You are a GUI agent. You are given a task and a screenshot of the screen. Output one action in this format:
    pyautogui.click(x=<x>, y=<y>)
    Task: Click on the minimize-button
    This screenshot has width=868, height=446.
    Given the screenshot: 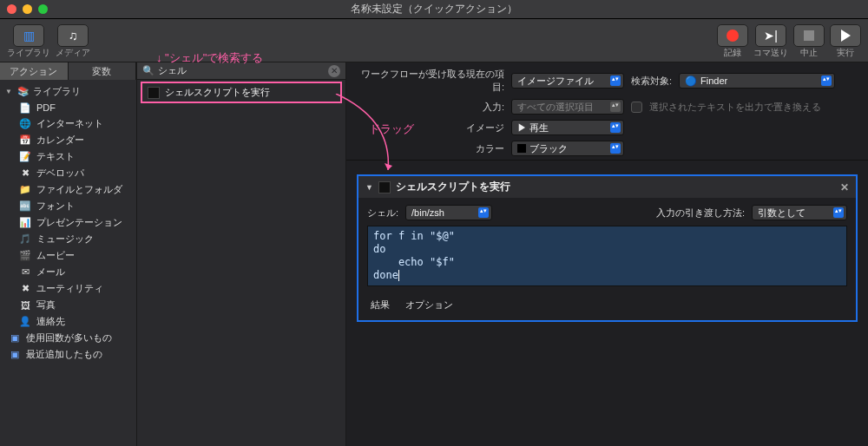 What is the action you would take?
    pyautogui.click(x=28, y=9)
    